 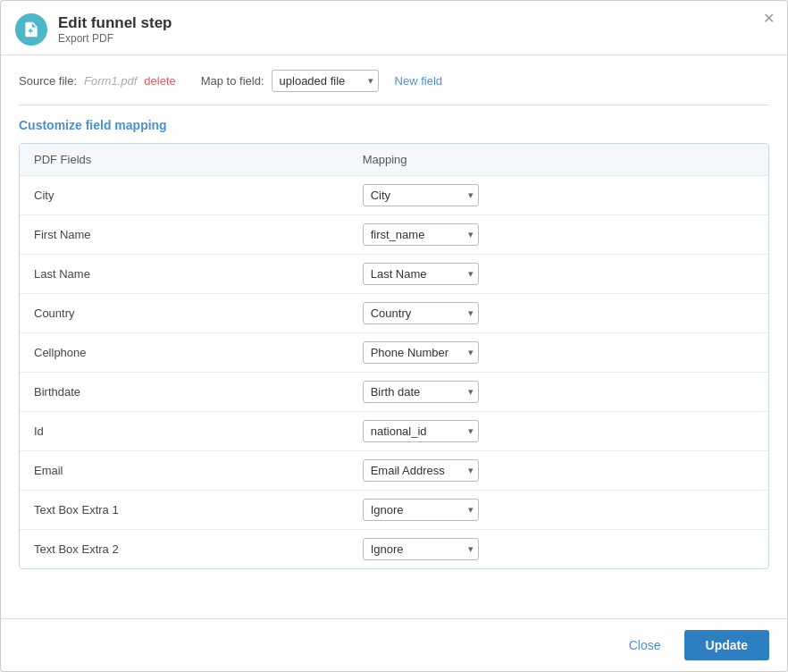 What do you see at coordinates (184, 432) in the screenshot?
I see `pdf-field-cell: Id` at bounding box center [184, 432].